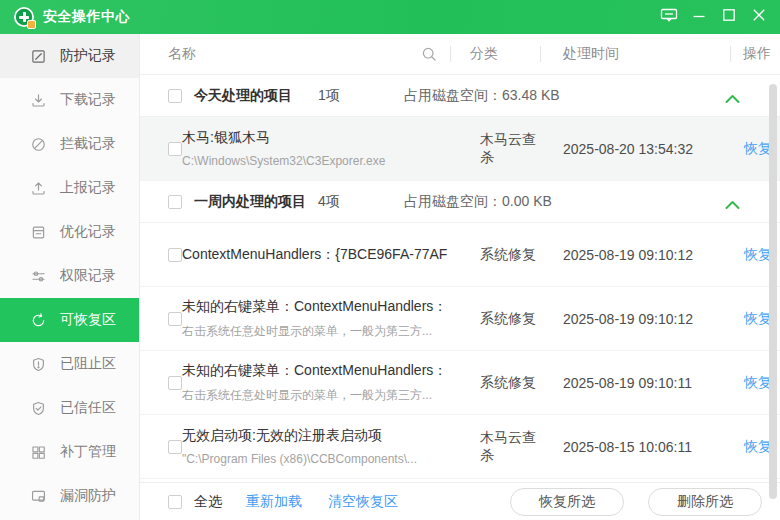 This screenshot has width=780, height=520. Describe the element at coordinates (274, 502) in the screenshot. I see `reload-link: 重新加载` at that location.